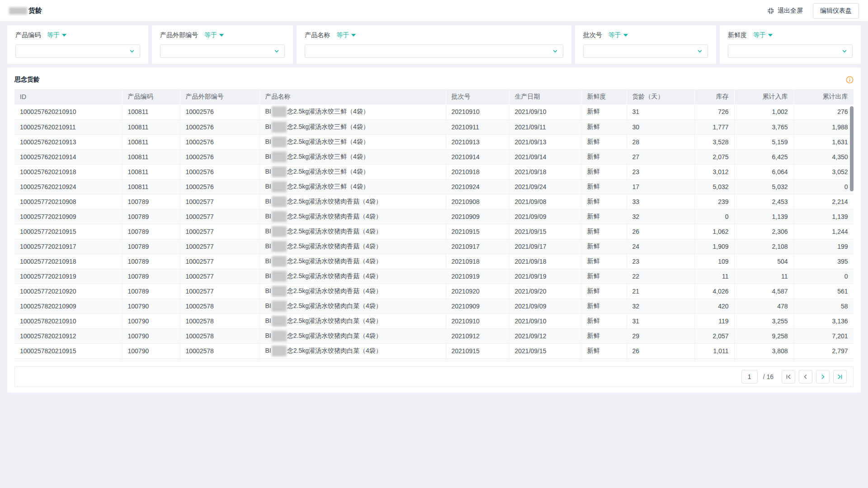 This screenshot has height=488, width=868. I want to click on cell-batch-no: 20210918, so click(477, 261).